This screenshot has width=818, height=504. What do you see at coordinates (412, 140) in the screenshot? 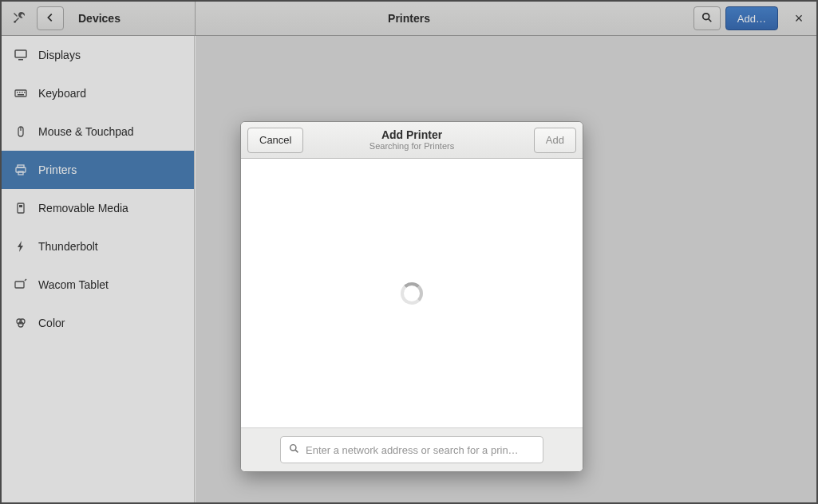
I see `dialog-title-box: Add Printer Searching for Printers` at bounding box center [412, 140].